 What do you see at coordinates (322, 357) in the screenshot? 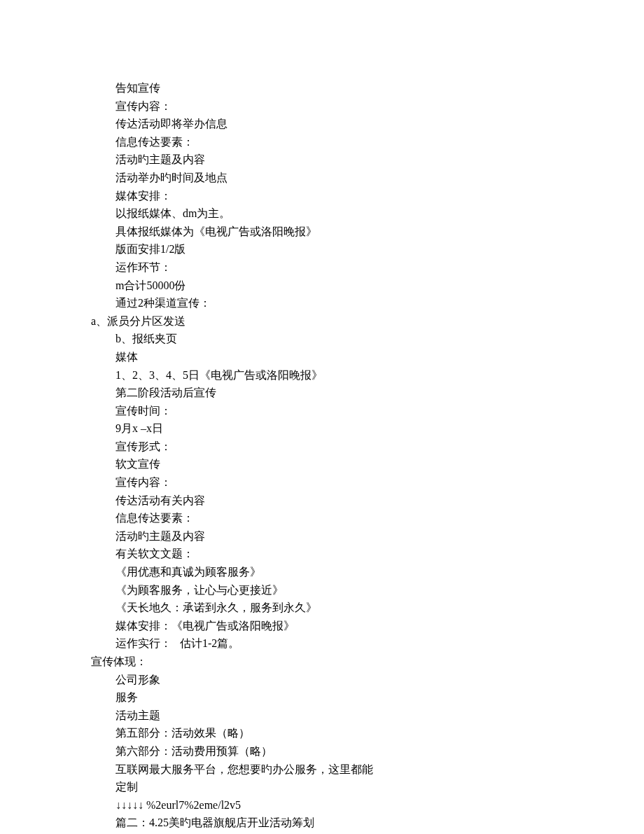
I see `text-line: 媒体` at bounding box center [322, 357].